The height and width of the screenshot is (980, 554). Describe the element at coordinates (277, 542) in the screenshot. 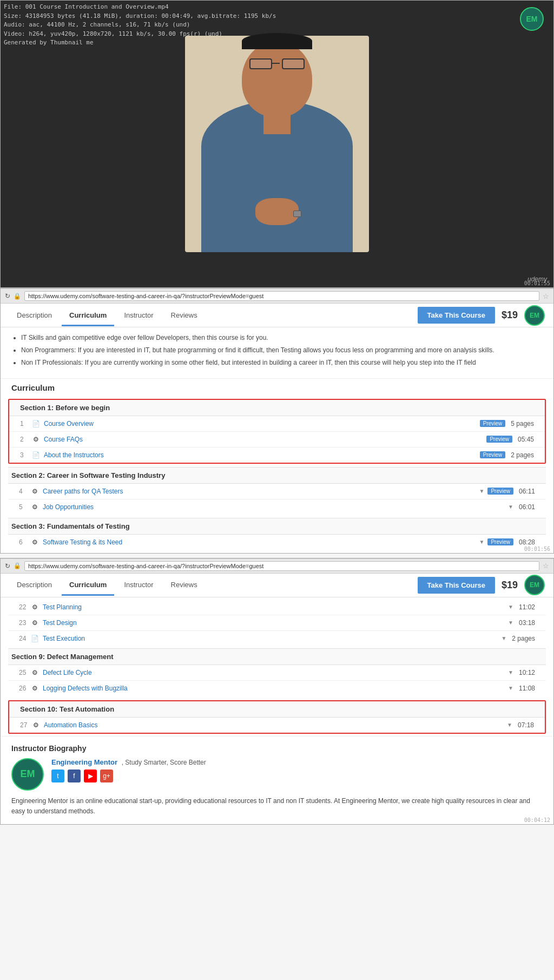

I see `curriculum-item-6: 6 ⚙ Software Testing & its Need ▼ Previe…` at that location.